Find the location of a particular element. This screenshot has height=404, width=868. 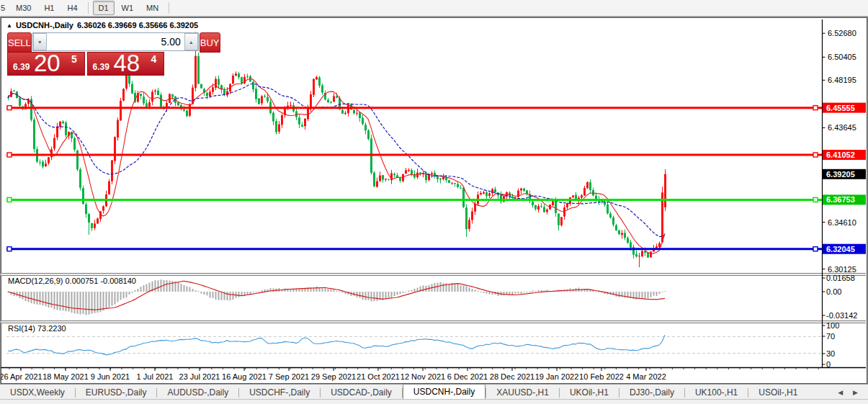

price-level-tag: 6.45555 is located at coordinates (841, 108).